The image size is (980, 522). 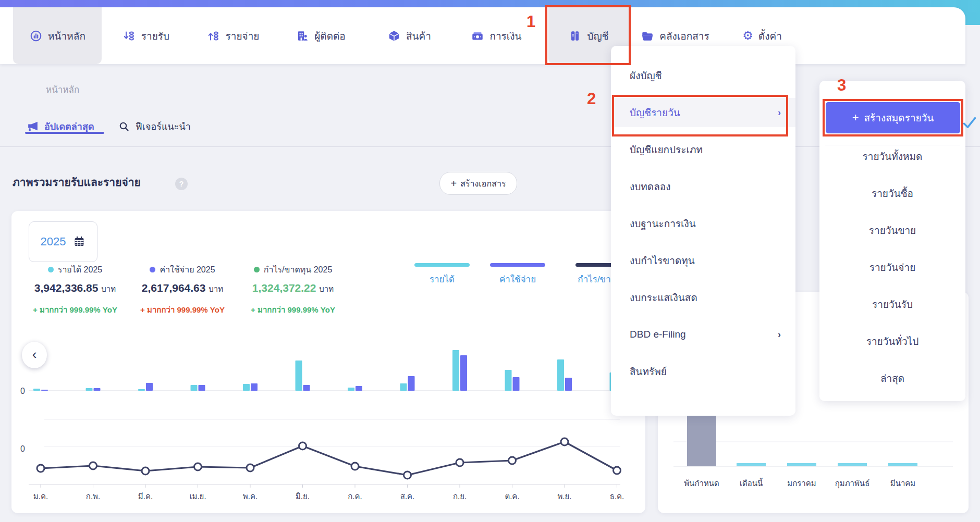 What do you see at coordinates (23, 449) in the screenshot?
I see `line-zero-tick: 0` at bounding box center [23, 449].